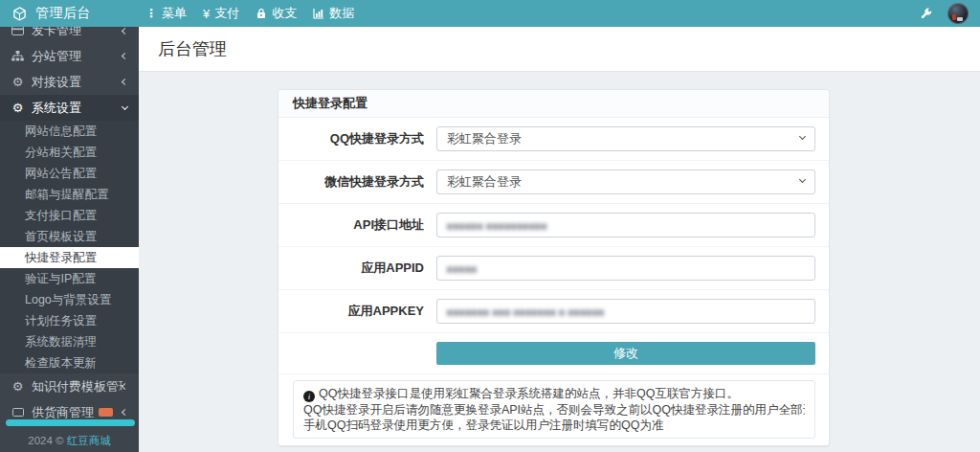  Describe the element at coordinates (63, 13) in the screenshot. I see `brand-title: 管理后台` at that location.